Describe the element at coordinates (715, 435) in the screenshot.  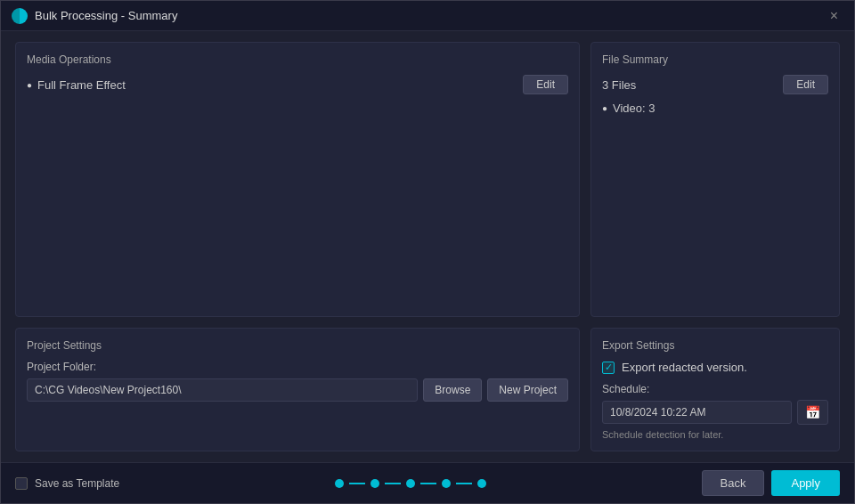
I see `schedule-hint: Schedule detection for later.` at that location.